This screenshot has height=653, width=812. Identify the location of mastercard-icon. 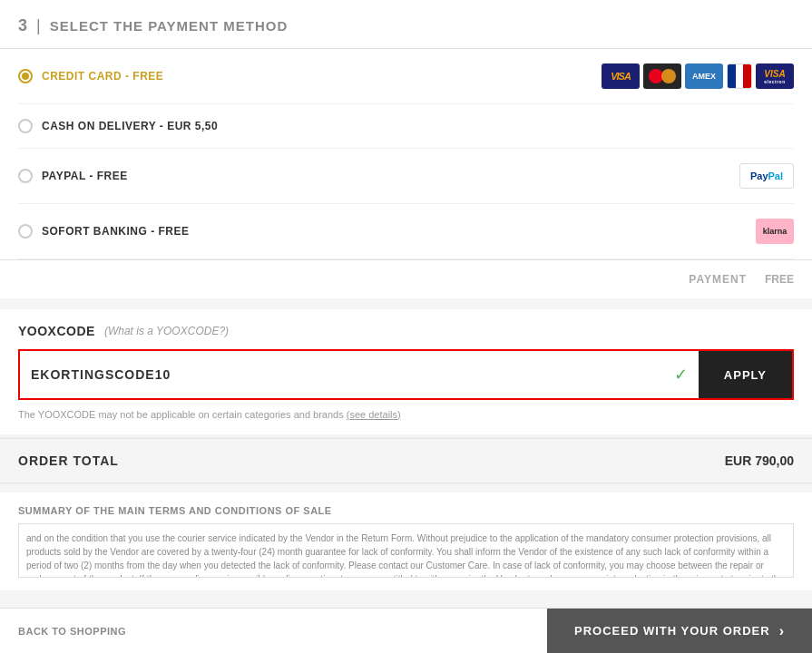
(662, 76).